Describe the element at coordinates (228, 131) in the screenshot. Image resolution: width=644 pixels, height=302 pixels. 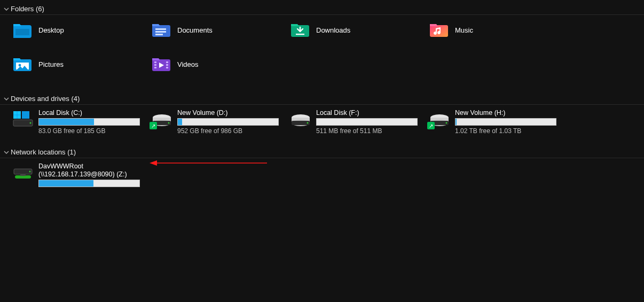
I see `drive-free-text: 952 GB free of 986 GB` at that location.